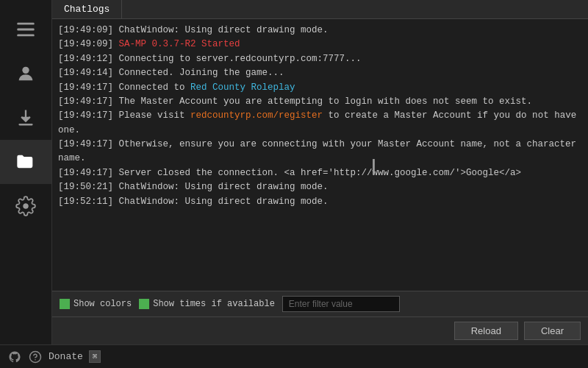 The height and width of the screenshot is (368, 588). What do you see at coordinates (320, 202) in the screenshot?
I see `log-line: [19:52:11] ChatWindow: Using direct draw…` at bounding box center [320, 202].